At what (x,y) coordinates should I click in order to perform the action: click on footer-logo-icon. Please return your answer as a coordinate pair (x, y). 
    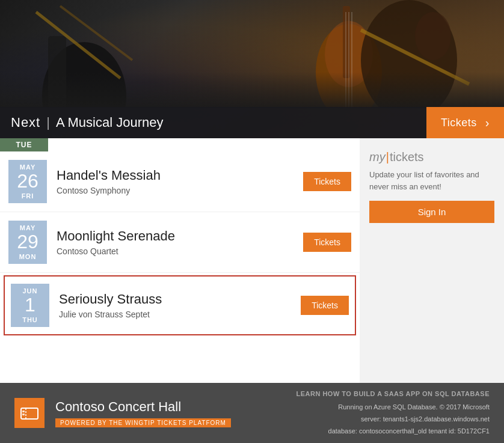
    Looking at the image, I should click on (29, 413).